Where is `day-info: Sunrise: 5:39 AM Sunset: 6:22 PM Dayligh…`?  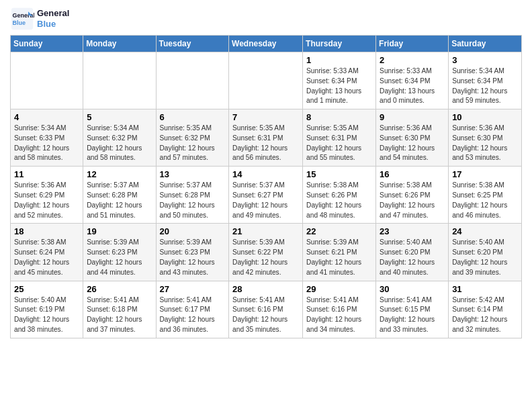 day-info: Sunrise: 5:39 AM Sunset: 6:22 PM Dayligh… is located at coordinates (266, 258).